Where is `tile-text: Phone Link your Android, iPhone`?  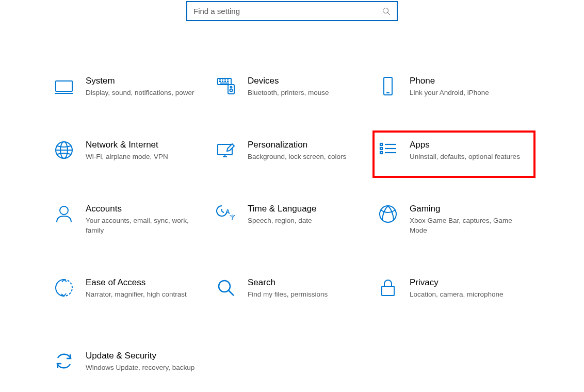
tile-text: Phone Link your Android, iPhone is located at coordinates (470, 87).